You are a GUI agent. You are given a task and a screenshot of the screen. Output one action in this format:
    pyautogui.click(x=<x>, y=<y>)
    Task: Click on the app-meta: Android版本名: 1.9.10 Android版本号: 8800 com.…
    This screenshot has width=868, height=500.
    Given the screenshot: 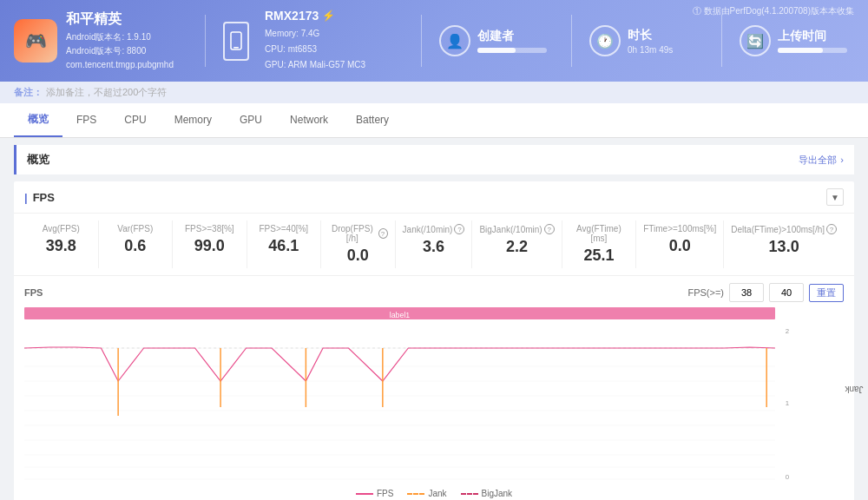 What is the action you would take?
    pyautogui.click(x=120, y=51)
    